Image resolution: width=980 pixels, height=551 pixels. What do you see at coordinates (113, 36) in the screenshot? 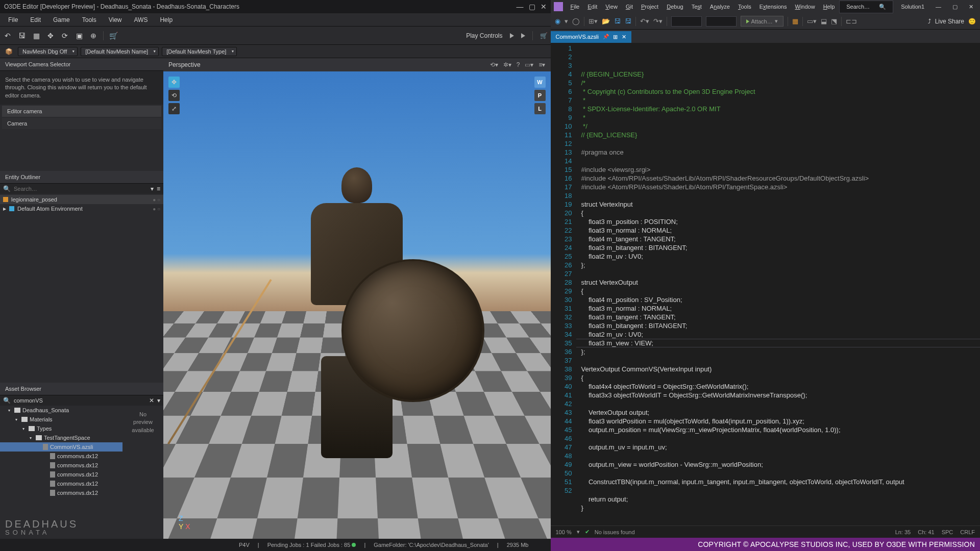
I see `cart-icon: 🛒` at bounding box center [113, 36].